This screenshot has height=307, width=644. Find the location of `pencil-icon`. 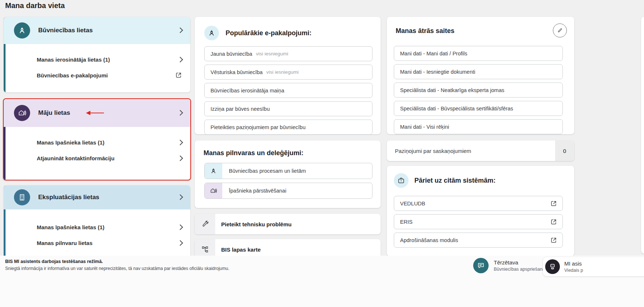

pencil-icon is located at coordinates (560, 30).